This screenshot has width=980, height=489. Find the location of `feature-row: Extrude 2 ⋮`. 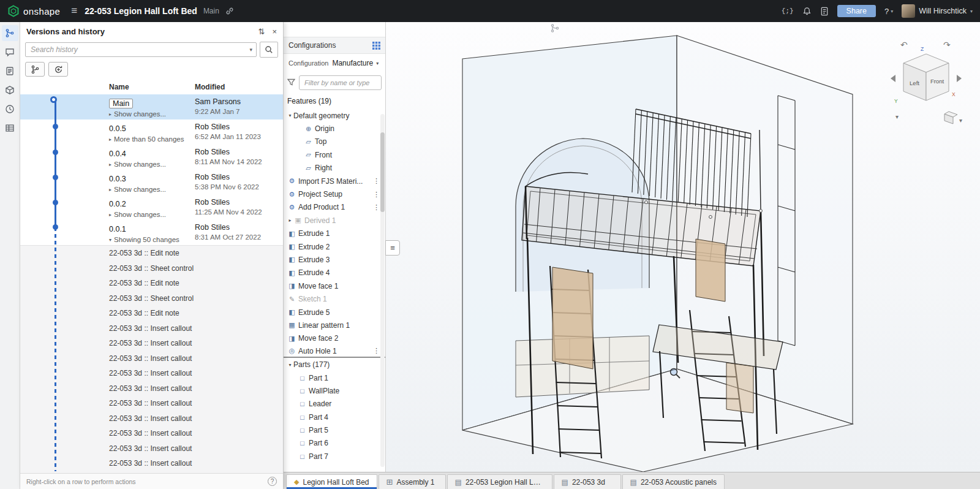

feature-row: Extrude 2 ⋮ is located at coordinates (334, 246).